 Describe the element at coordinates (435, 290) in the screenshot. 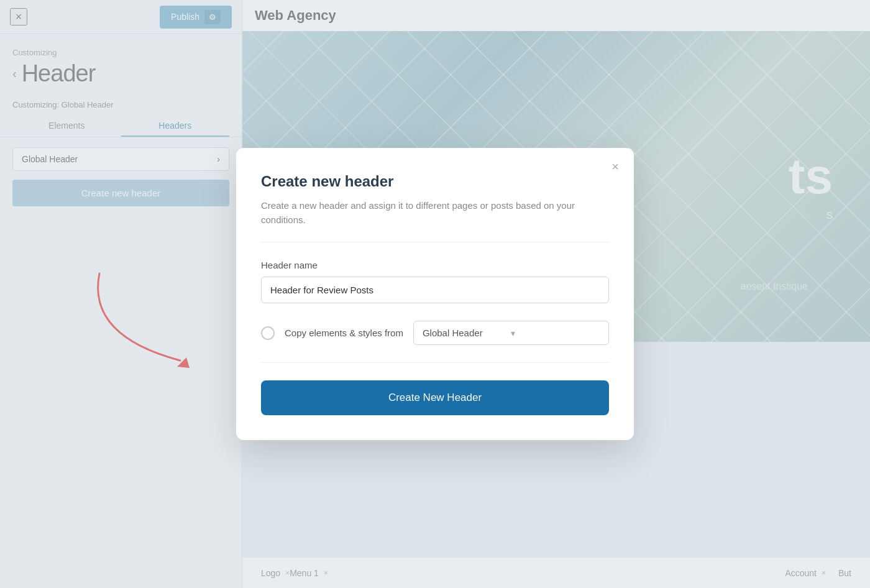

I see `header-name-input` at that location.